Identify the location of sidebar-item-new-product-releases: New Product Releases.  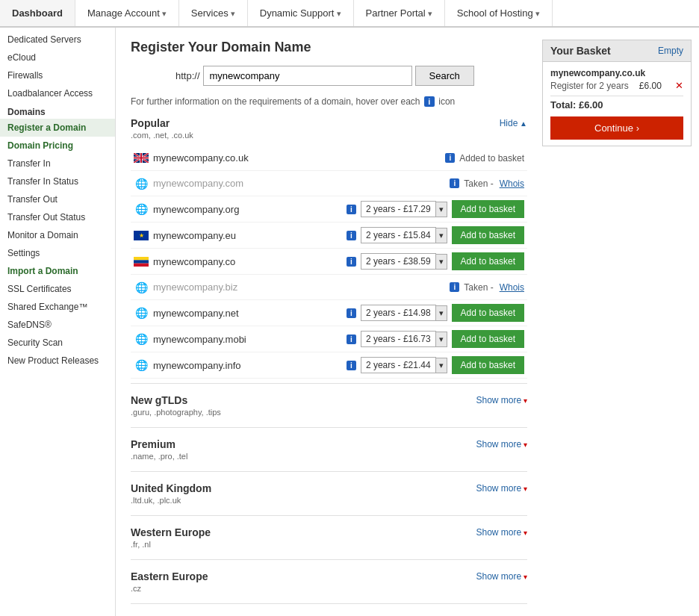
(58, 361).